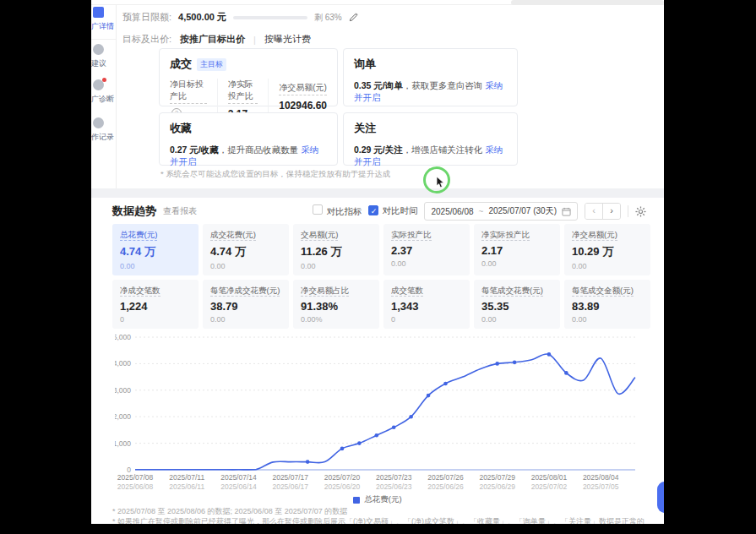 This screenshot has height=534, width=756. I want to click on goal-card-inquiry-title: 询单, so click(431, 64).